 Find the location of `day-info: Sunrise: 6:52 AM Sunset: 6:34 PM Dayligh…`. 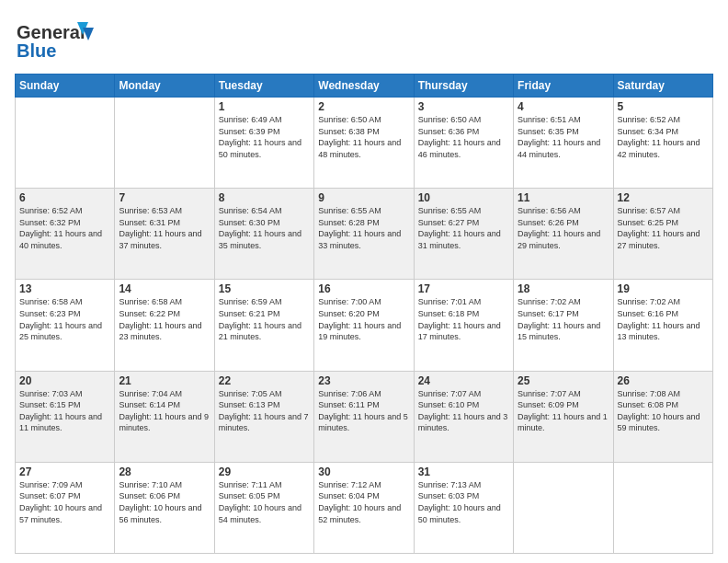

day-info: Sunrise: 6:52 AM Sunset: 6:34 PM Dayligh… is located at coordinates (664, 137).